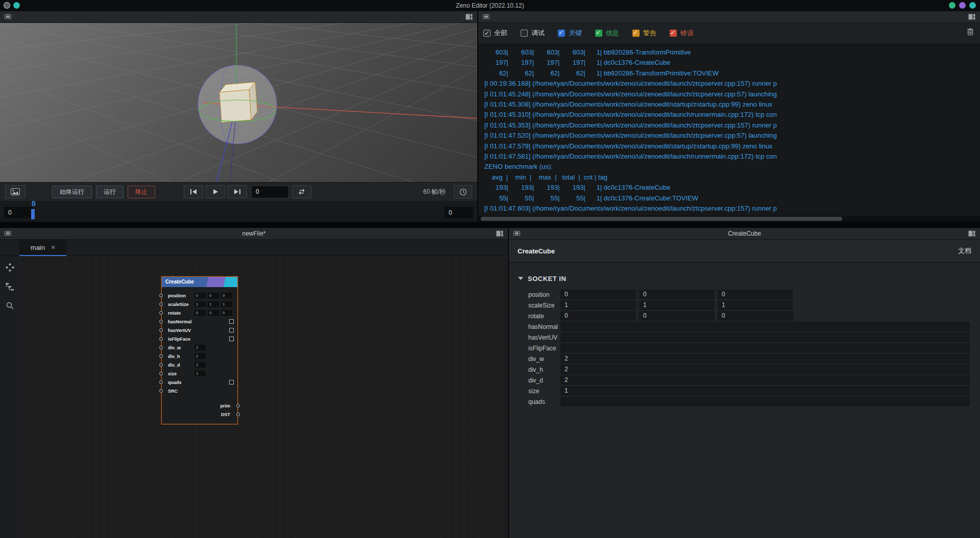 This screenshot has width=980, height=538. I want to click on viewport-3d-scene, so click(239, 103).